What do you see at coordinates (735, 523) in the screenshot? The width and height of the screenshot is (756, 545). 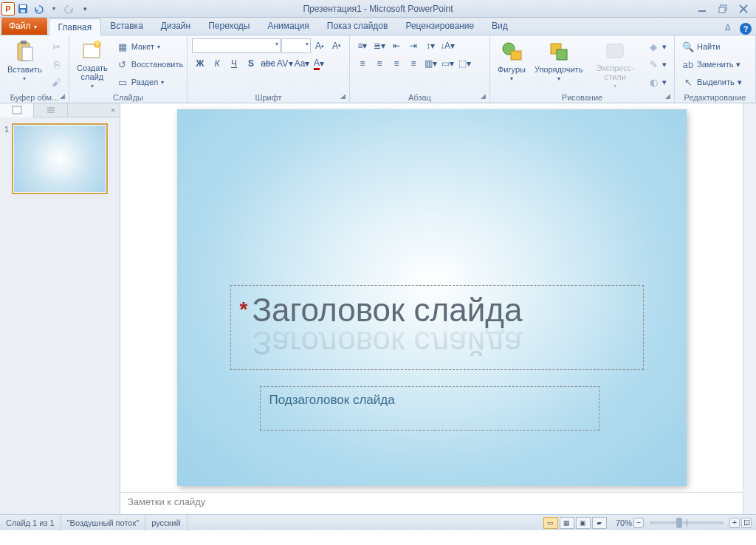 I see `zoom-in-icon: +` at bounding box center [735, 523].